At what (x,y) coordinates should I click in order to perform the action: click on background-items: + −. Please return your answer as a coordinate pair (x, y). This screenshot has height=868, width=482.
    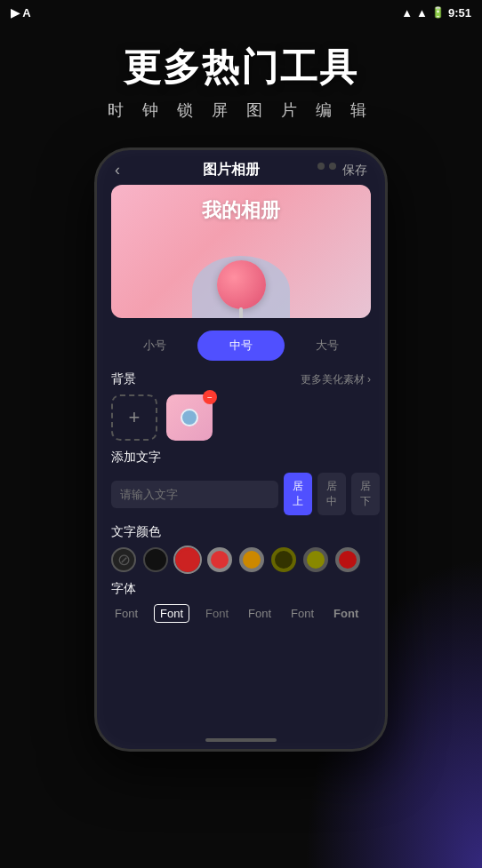
    Looking at the image, I should click on (241, 418).